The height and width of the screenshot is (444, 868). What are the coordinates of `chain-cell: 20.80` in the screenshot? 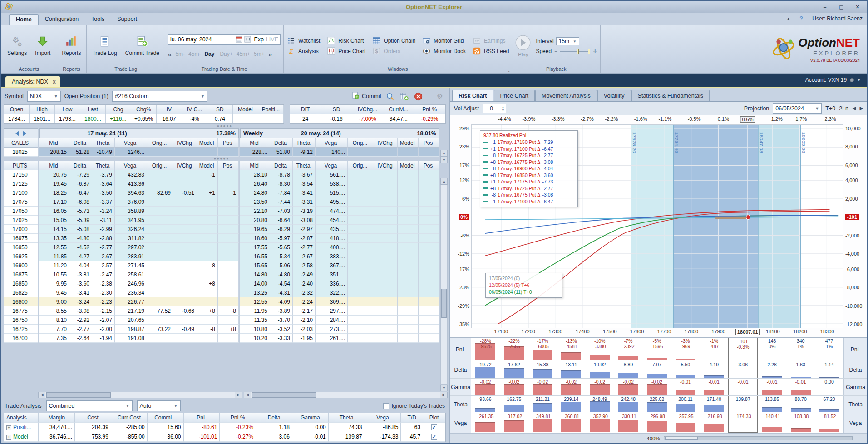 It's located at (255, 220).